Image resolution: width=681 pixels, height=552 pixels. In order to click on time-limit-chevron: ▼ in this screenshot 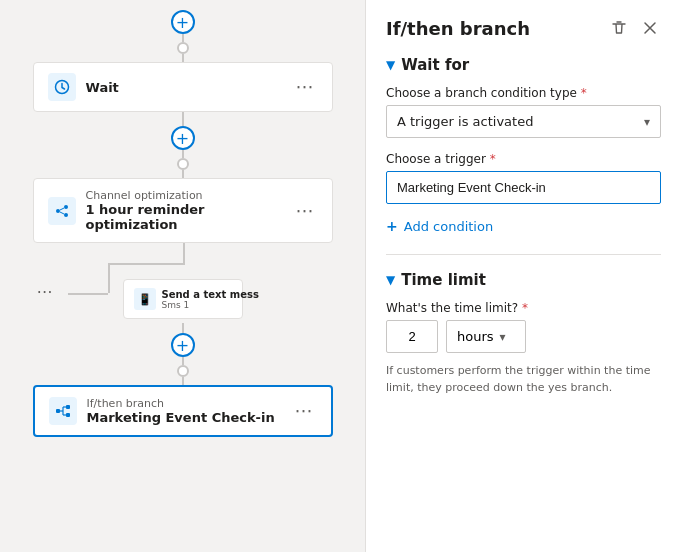, I will do `click(390, 280)`.